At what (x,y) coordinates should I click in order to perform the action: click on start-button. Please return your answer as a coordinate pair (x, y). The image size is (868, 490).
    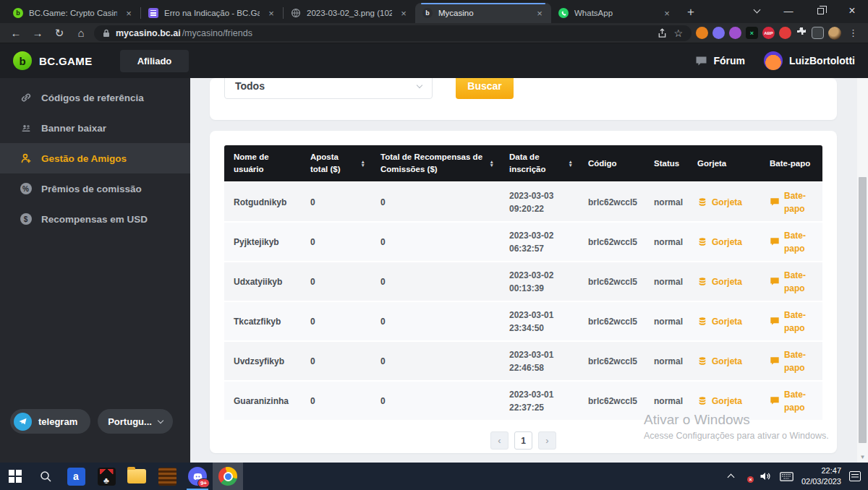
    Looking at the image, I should click on (15, 476).